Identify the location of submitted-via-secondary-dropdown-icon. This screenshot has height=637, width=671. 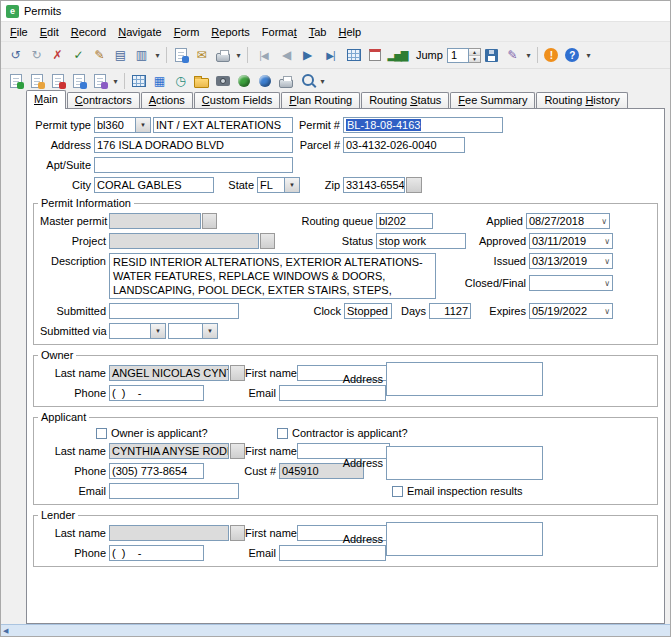
(210, 331).